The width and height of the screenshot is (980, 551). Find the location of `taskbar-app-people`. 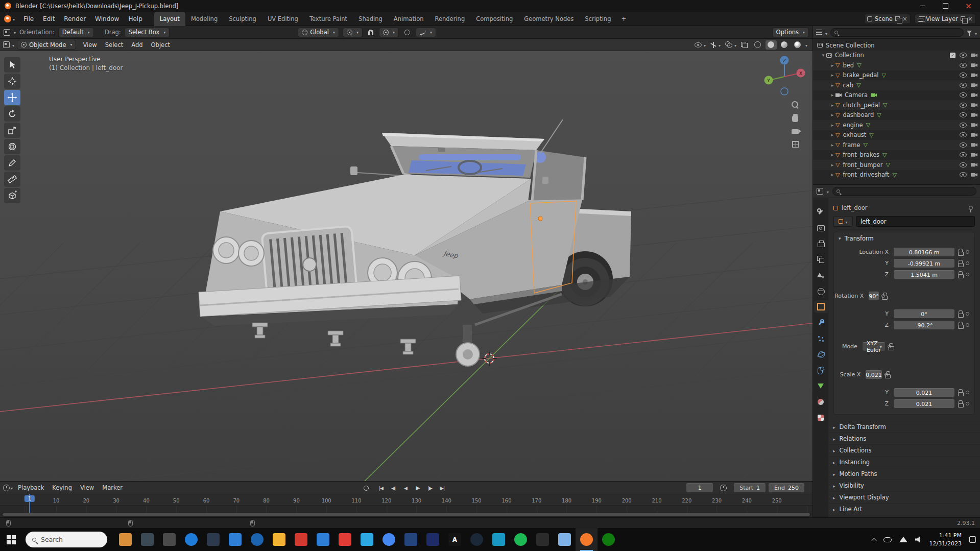

taskbar-app-people is located at coordinates (126, 539).